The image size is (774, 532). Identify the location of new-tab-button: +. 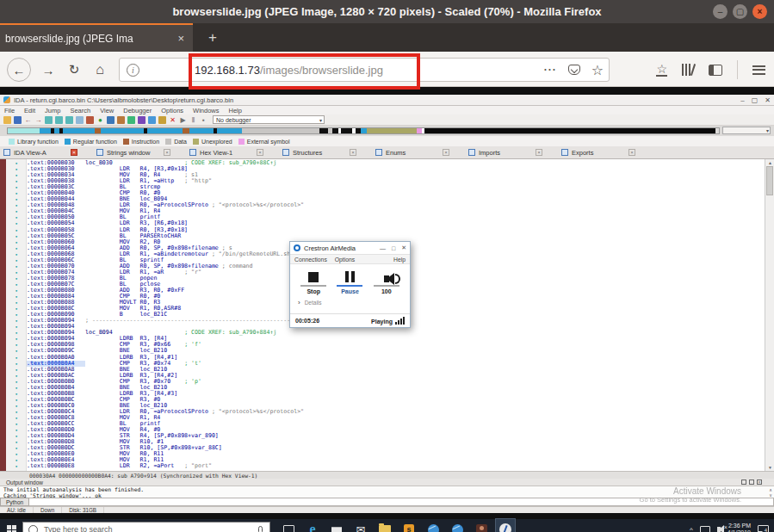
(213, 38).